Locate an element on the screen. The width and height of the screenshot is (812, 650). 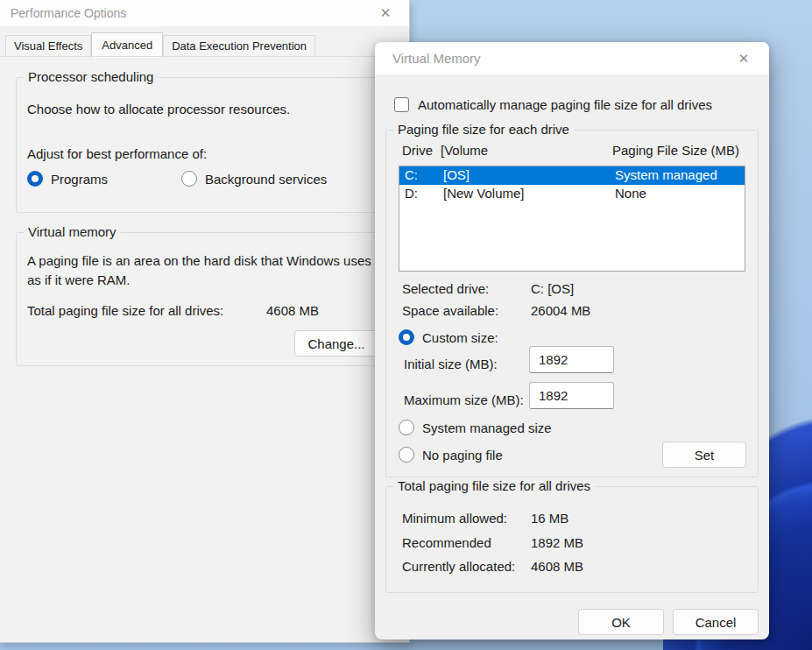
processor-scheduling-group-label: Processor scheduling is located at coordinates (91, 77).